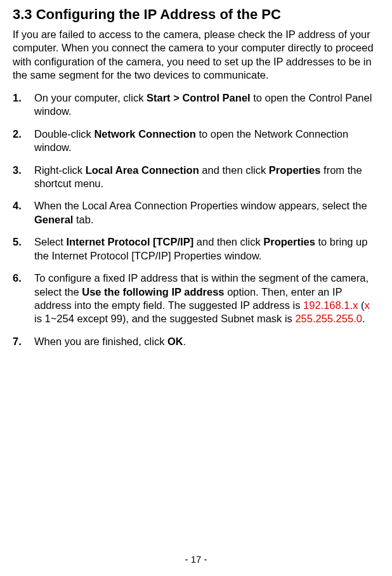 The width and height of the screenshot is (392, 576). I want to click on text: Right-click, so click(60, 170).